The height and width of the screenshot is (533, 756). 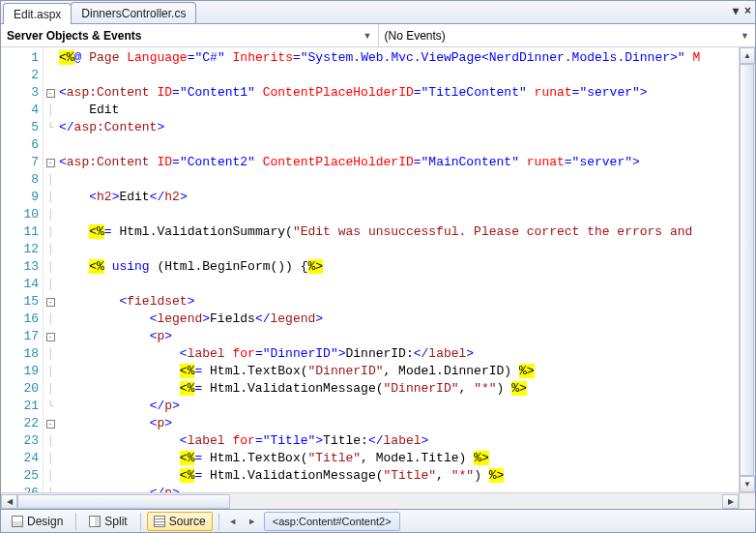 What do you see at coordinates (188, 521) in the screenshot?
I see `source-view-label: Source` at bounding box center [188, 521].